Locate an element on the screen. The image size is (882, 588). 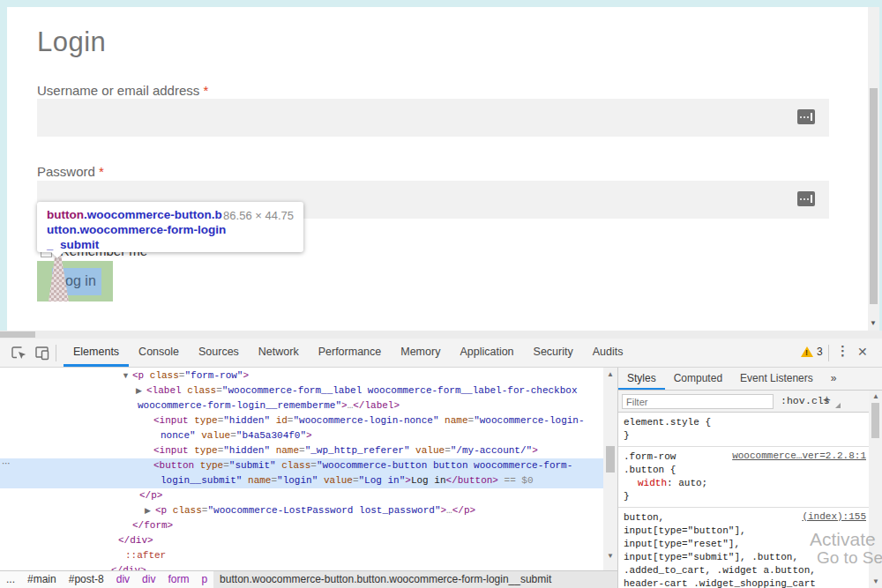
tooltip-dimensions: 86.56 × 44.75 is located at coordinates (258, 215).